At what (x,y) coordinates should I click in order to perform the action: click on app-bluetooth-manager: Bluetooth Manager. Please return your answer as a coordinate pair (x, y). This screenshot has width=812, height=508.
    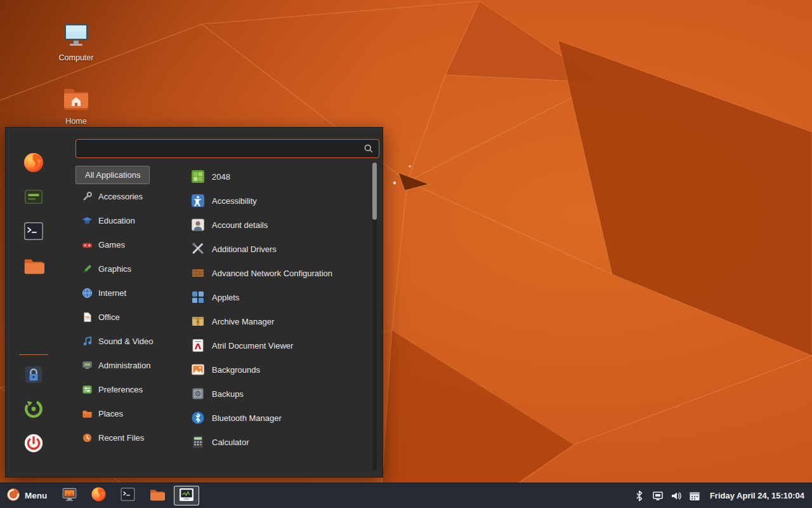
    Looking at the image, I should click on (277, 418).